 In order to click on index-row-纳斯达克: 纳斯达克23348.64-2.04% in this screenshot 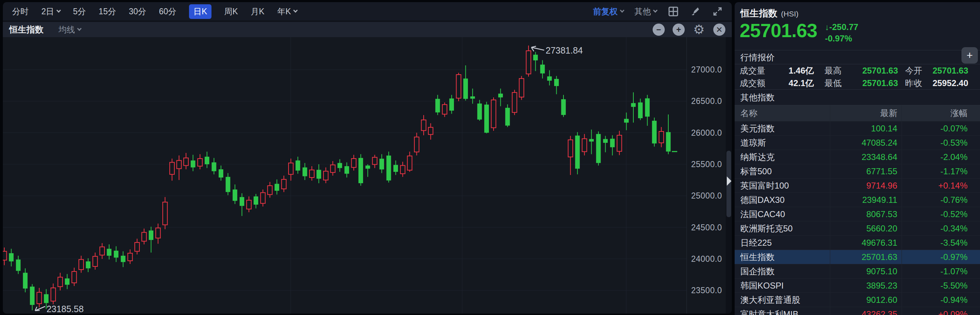, I will do `click(858, 157)`.